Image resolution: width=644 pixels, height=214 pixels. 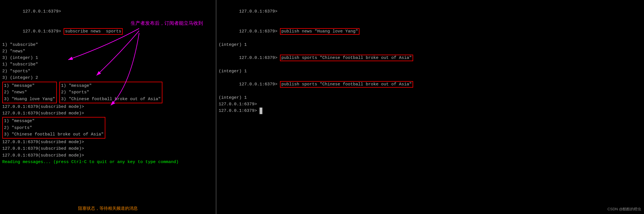 What do you see at coordinates (108, 58) in the screenshot?
I see `terminal-line: 3) (integer) 1` at bounding box center [108, 58].